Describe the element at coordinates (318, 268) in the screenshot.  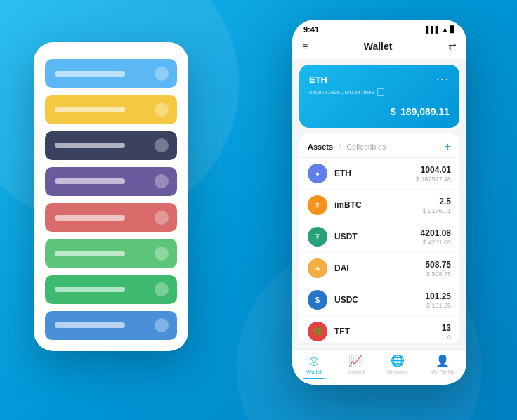
I see `dai-icon: ◈` at that location.